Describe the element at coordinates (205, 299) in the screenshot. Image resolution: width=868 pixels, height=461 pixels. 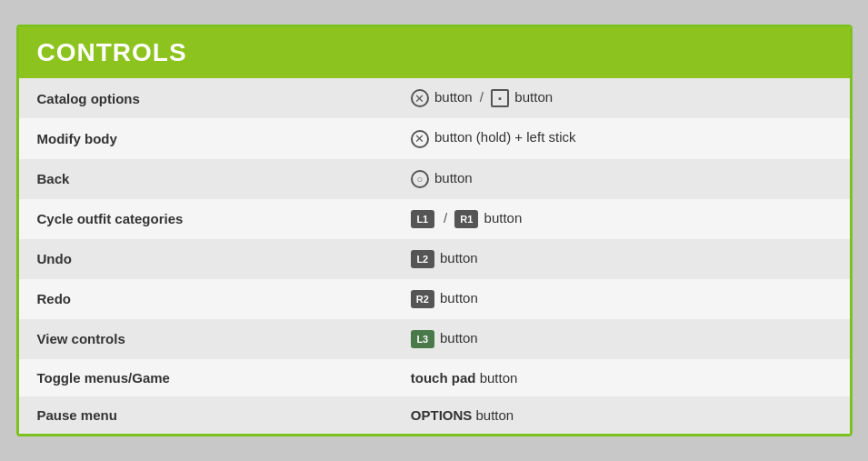
I see `action-label: Redo` at that location.